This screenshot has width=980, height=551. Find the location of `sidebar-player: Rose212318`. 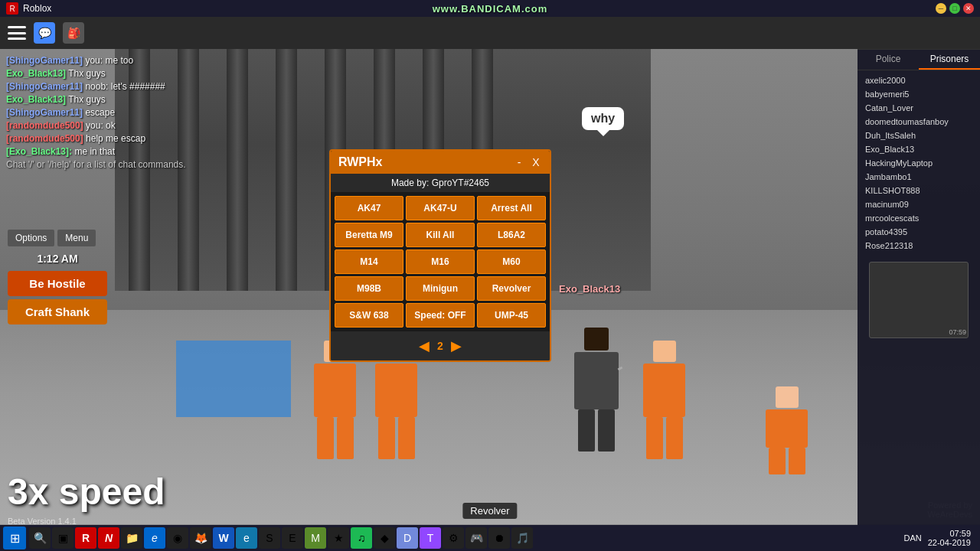

sidebar-player: Rose212318 is located at coordinates (919, 246).